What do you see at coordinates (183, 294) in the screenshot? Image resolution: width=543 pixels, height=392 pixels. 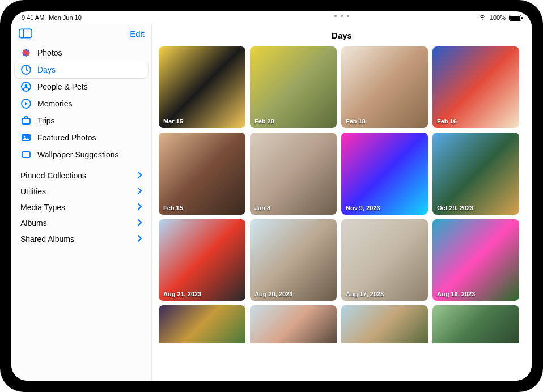 I see `tile-date-label: Aug 21, 2023` at bounding box center [183, 294].